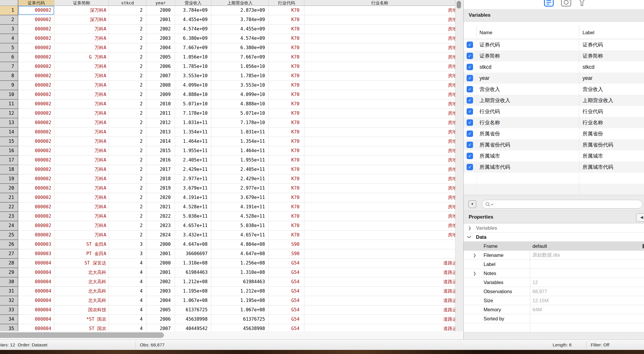  What do you see at coordinates (161, 282) in the screenshot?
I see `data-cell: 2002` at bounding box center [161, 282].